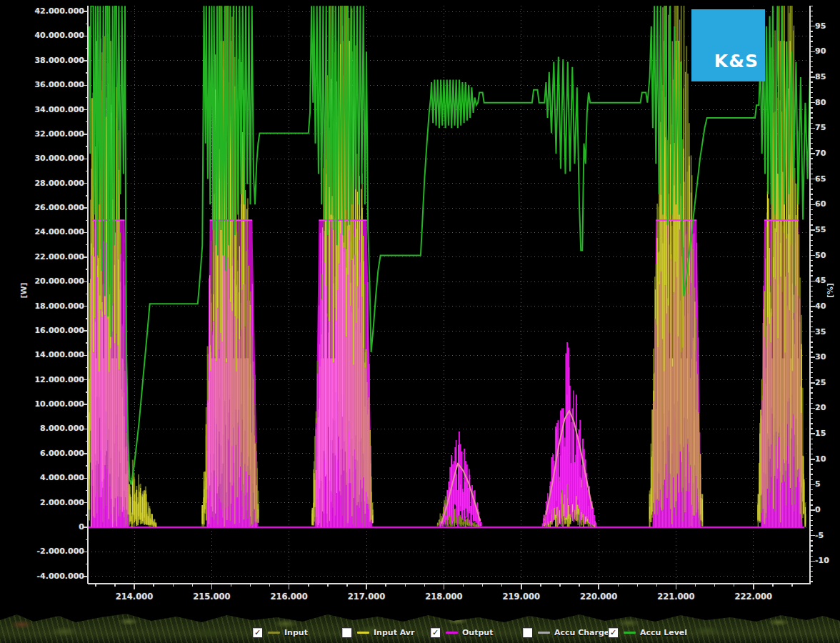  Describe the element at coordinates (827, 306) in the screenshot. I see `y-right-tick-label: 40` at that location.